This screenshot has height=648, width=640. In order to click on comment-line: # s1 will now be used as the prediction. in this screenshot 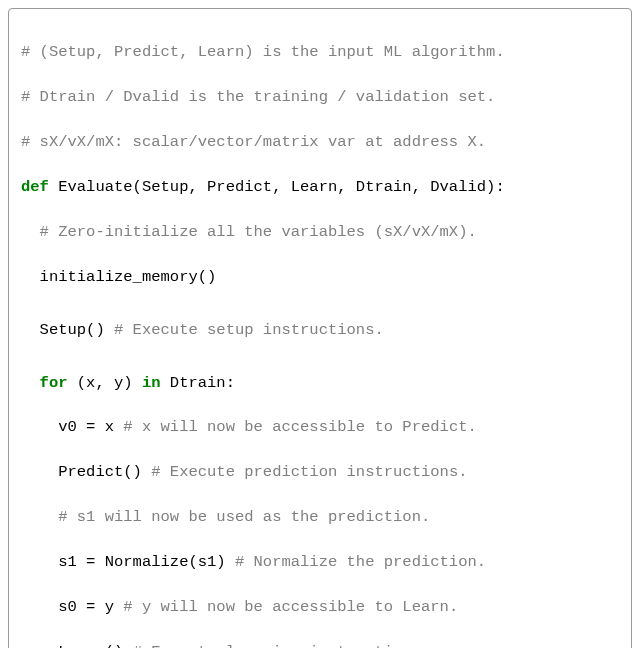, I will do `click(320, 517)`.